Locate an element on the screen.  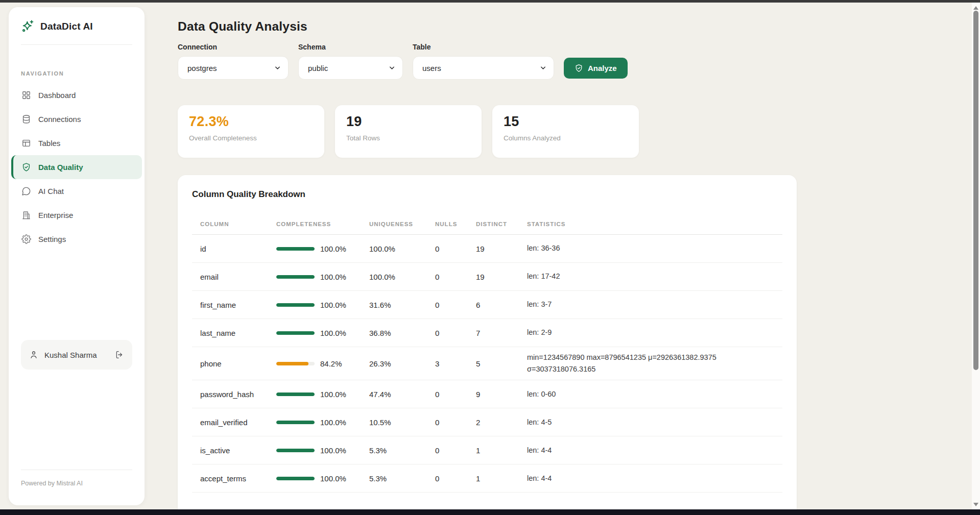
logout-icon is located at coordinates (119, 355).